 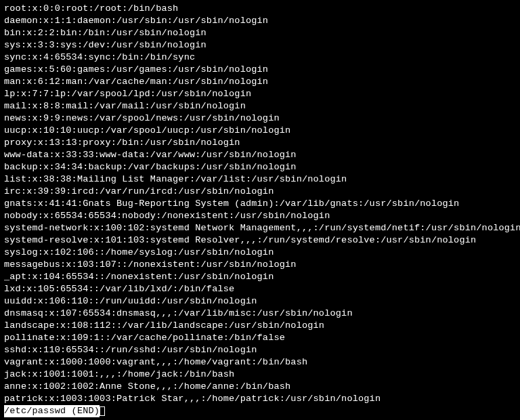 What do you see at coordinates (102, 411) in the screenshot?
I see `terminal-cursor` at bounding box center [102, 411].